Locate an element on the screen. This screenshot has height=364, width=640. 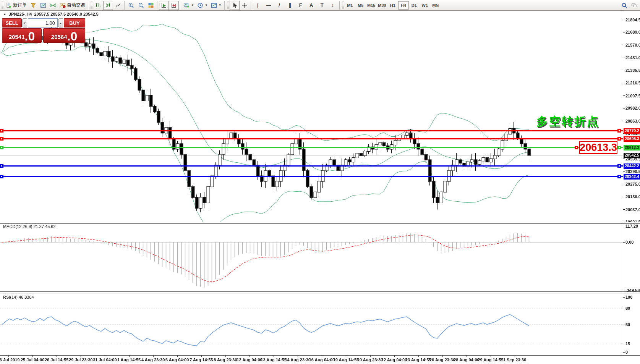
price-axis-border is located at coordinates (623, 183).